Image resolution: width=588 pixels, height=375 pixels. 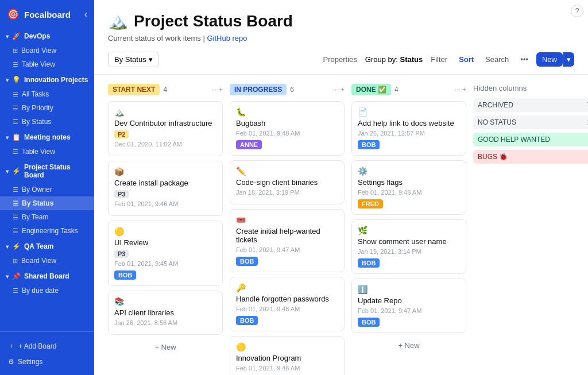 I want to click on card: 🟡 Innovation Program Feb 01, 2021, 9:46 …, so click(x=287, y=355).